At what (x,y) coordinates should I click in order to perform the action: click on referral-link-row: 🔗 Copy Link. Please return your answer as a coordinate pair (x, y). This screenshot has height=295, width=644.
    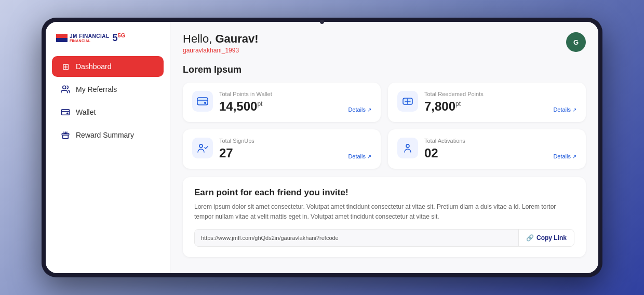
    Looking at the image, I should click on (384, 238).